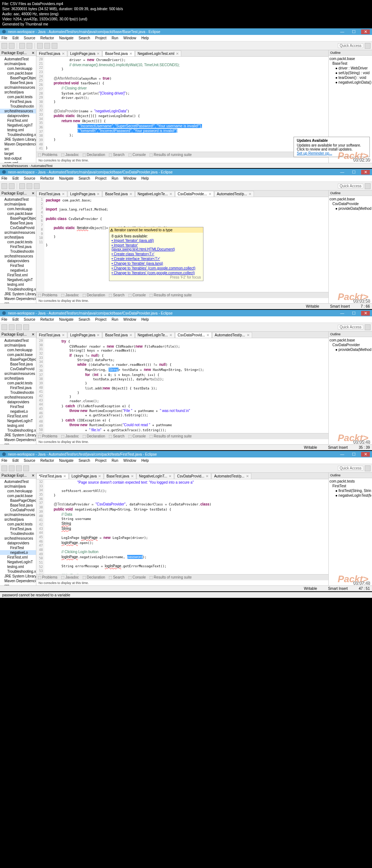 Image resolution: width=372 pixels, height=868 pixels. I want to click on menu-source: Source, so click(29, 178).